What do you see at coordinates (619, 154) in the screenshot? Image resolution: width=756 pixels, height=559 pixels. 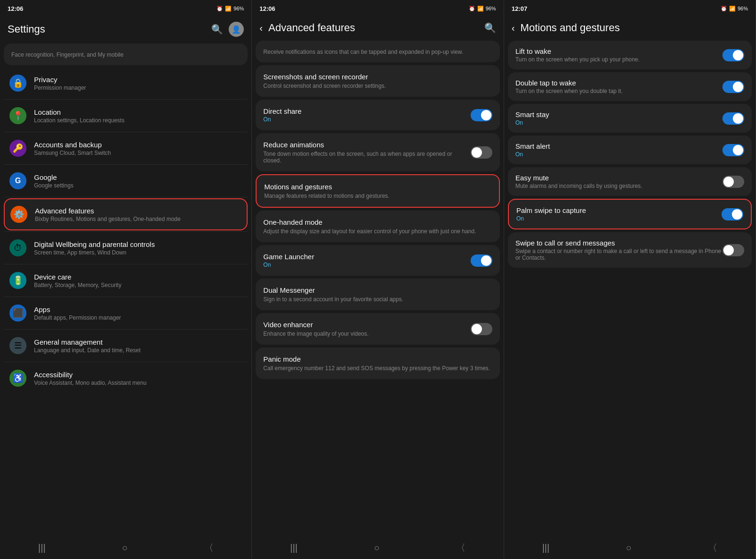 I see `smart-alert-status: On` at bounding box center [619, 154].